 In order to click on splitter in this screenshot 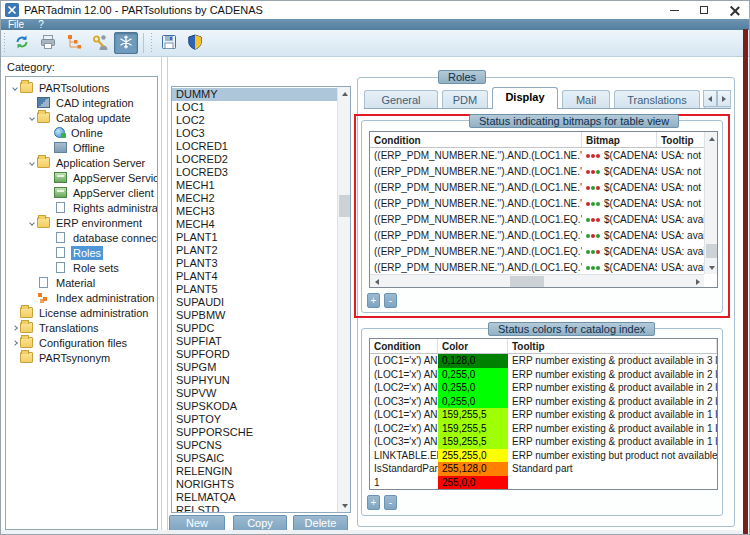, I will do `click(164, 294)`.